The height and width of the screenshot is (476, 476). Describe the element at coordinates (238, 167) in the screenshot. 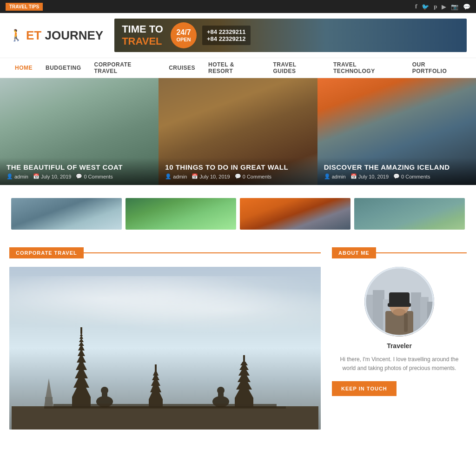

I see `hero-title-2: 10 THINGS TO DO IN GREAT WALL` at that location.